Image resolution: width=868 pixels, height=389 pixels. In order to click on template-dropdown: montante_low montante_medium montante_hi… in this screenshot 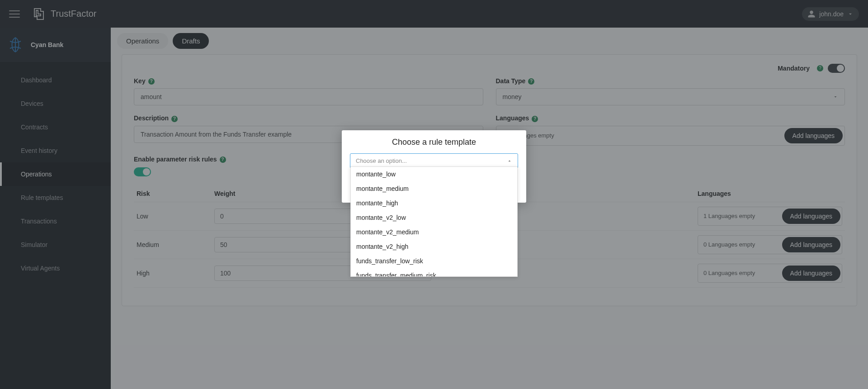, I will do `click(434, 222)`.